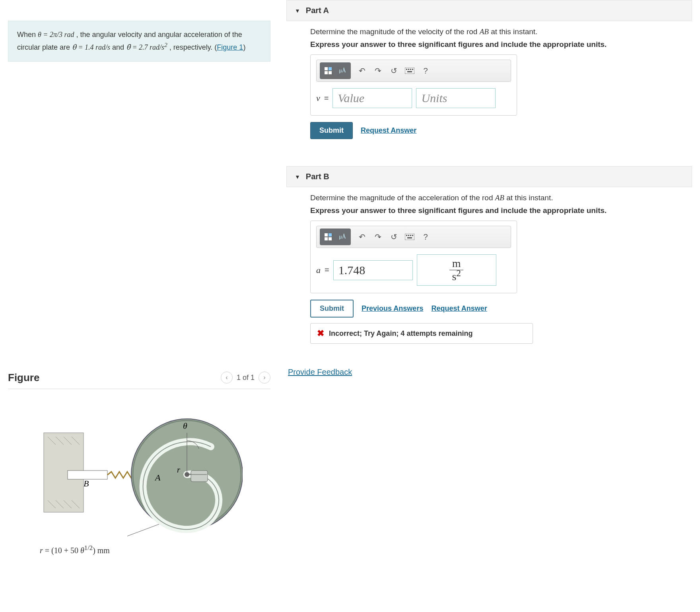 The width and height of the screenshot is (700, 612). Describe the element at coordinates (139, 482) in the screenshot. I see `figure-image: B A θ` at that location.